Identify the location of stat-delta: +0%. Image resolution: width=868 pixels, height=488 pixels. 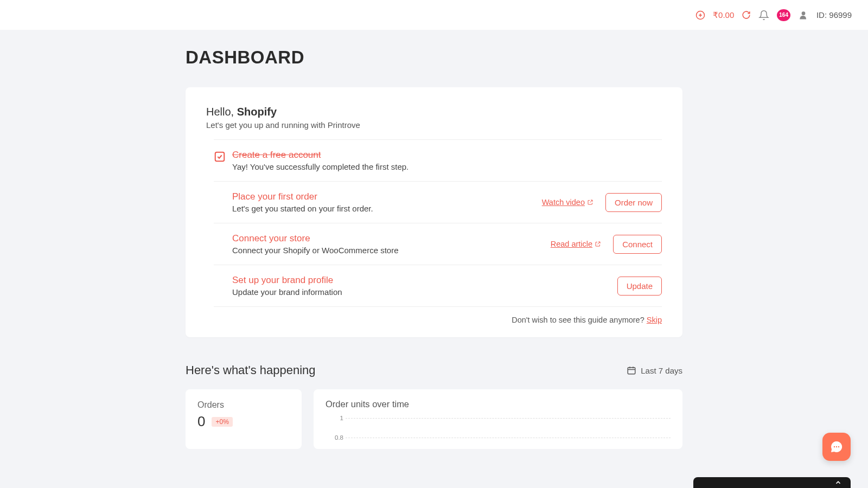
(222, 422).